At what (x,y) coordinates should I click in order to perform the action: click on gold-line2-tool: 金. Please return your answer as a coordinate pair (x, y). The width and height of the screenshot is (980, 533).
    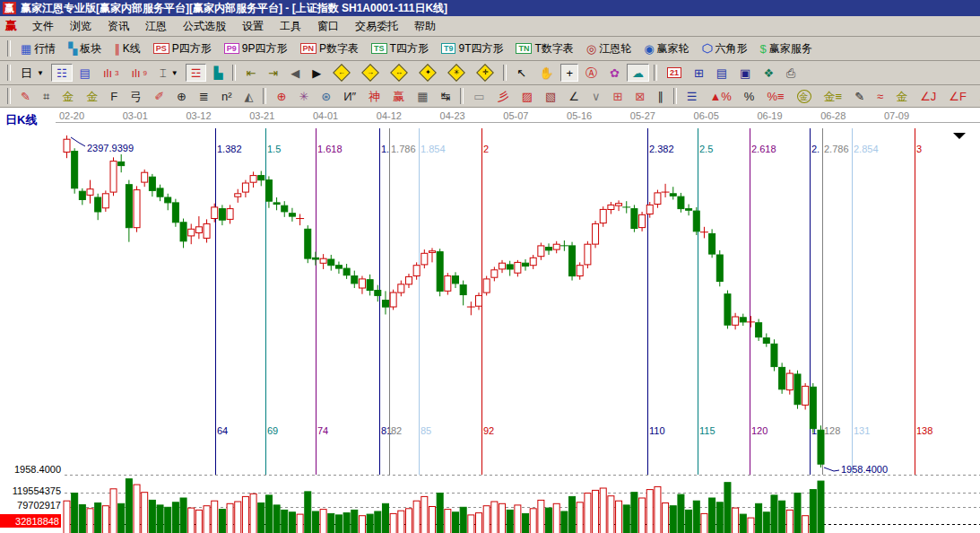
    Looking at the image, I should click on (902, 96).